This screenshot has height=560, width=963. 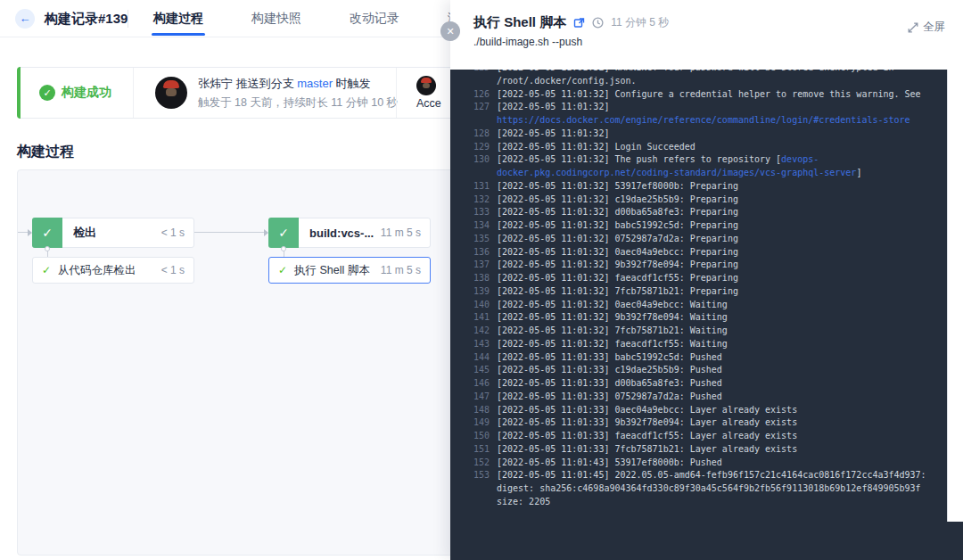 I want to click on stage-build-vcs: ✓ build:vcs-... 11 m 5 s, so click(x=350, y=233).